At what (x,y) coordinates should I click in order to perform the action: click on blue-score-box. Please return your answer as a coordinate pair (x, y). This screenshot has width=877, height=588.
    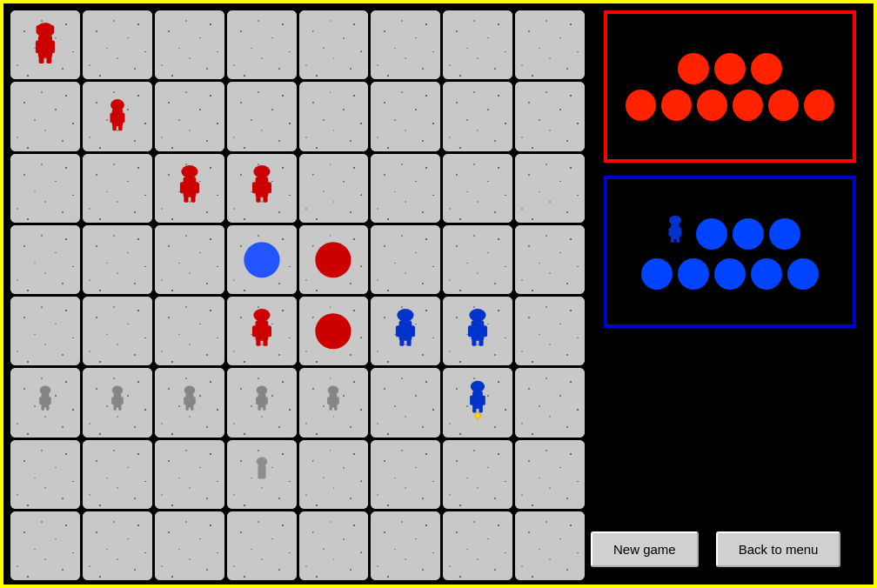
    Looking at the image, I should click on (730, 252).